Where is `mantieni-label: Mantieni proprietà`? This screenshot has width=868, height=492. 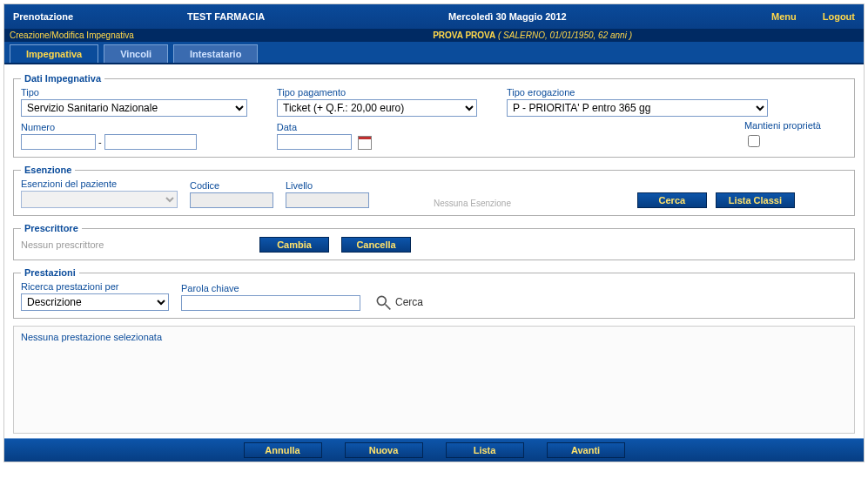
mantieni-label: Mantieni proprietà is located at coordinates (783, 125).